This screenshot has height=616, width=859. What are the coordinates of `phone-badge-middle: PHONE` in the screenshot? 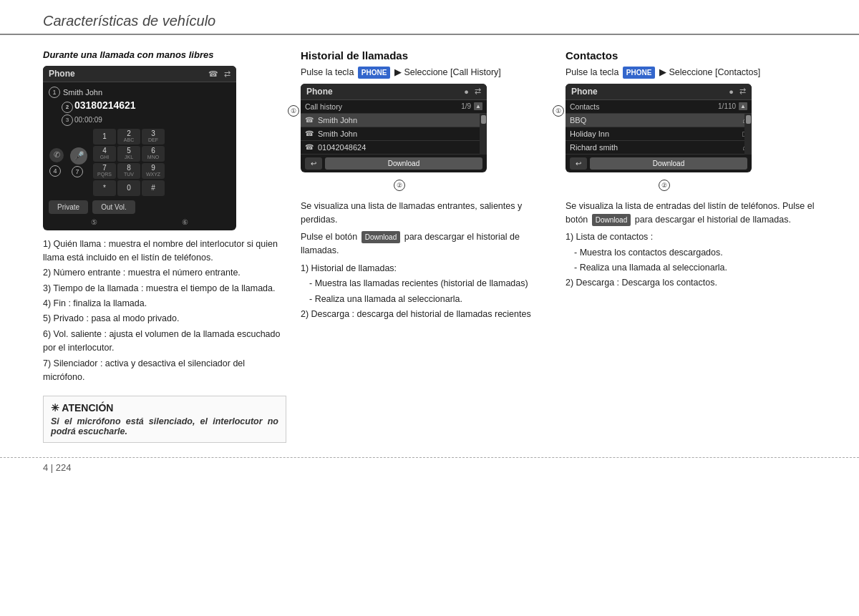 It's located at (374, 73).